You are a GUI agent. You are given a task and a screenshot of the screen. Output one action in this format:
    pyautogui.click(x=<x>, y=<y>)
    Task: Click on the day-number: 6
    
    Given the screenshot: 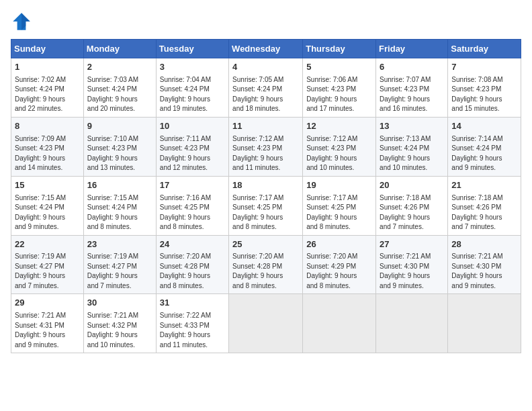 What is the action you would take?
    pyautogui.click(x=412, y=67)
    